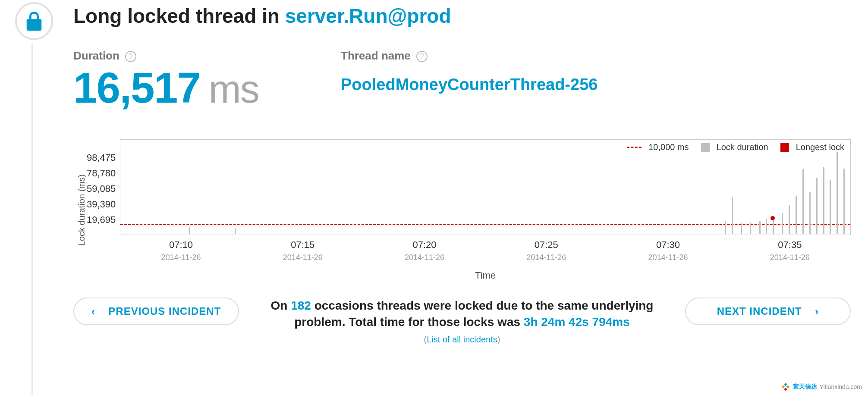  Describe the element at coordinates (303, 251) in the screenshot. I see `xtick: 07:152014-11-26` at that location.